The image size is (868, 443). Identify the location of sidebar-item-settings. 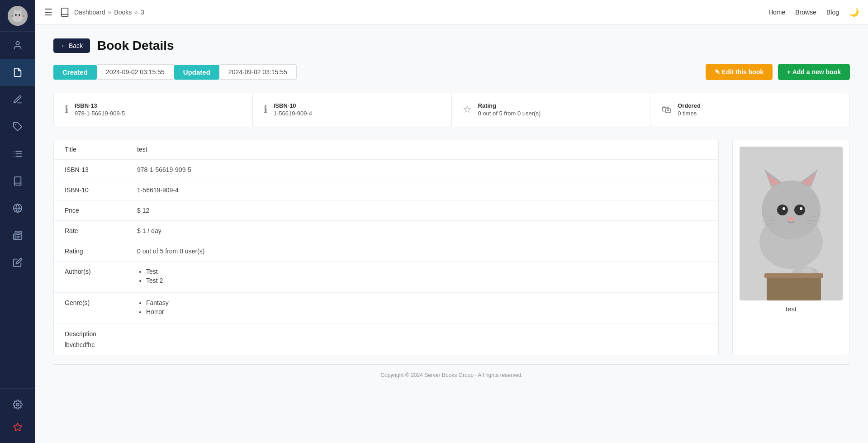
(18, 405).